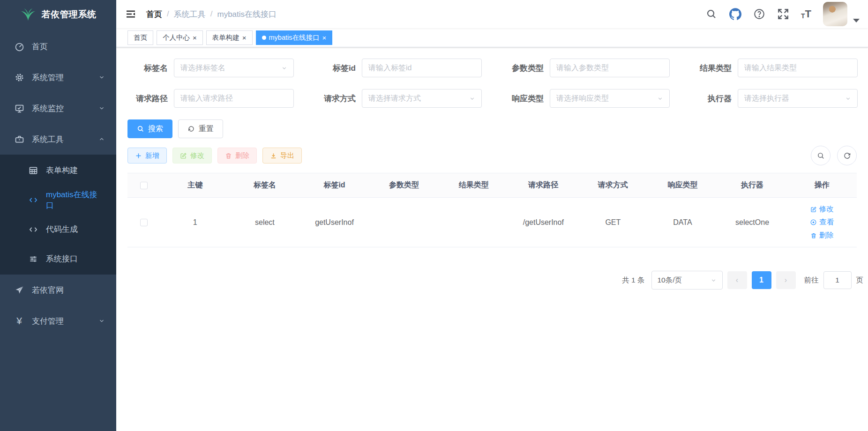 The width and height of the screenshot is (868, 431). What do you see at coordinates (195, 223) in the screenshot?
I see `cell-primary-key: 1` at bounding box center [195, 223].